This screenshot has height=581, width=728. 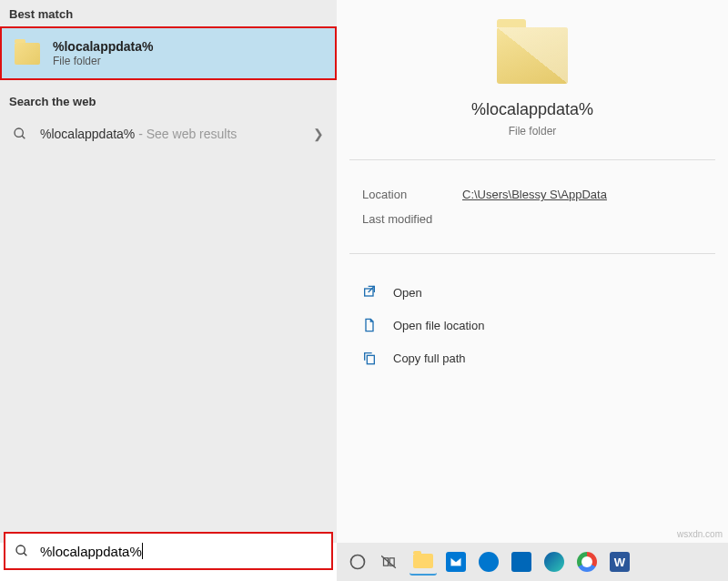 What do you see at coordinates (456, 562) in the screenshot?
I see `mail-icon` at bounding box center [456, 562].